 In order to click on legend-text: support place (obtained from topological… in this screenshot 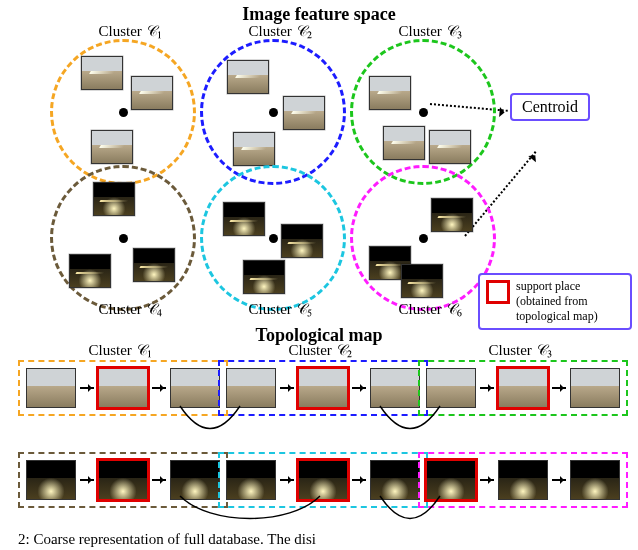, I will do `click(570, 302)`.